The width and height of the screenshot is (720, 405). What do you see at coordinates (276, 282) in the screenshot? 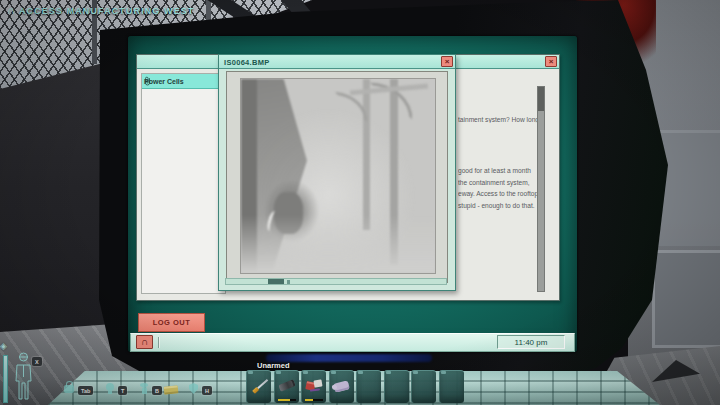
I see `image-scrollbar-thumb` at bounding box center [276, 282].